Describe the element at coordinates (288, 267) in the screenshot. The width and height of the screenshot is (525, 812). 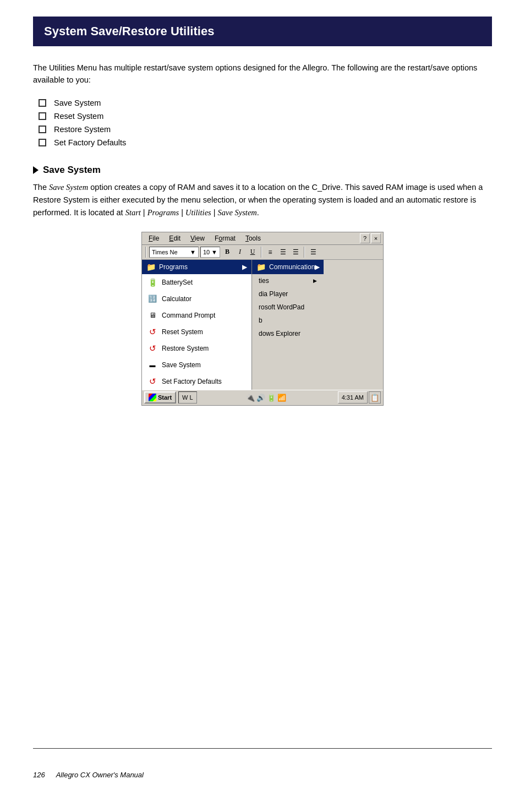
I see `communication-header: 📁 Communication ▶` at that location.